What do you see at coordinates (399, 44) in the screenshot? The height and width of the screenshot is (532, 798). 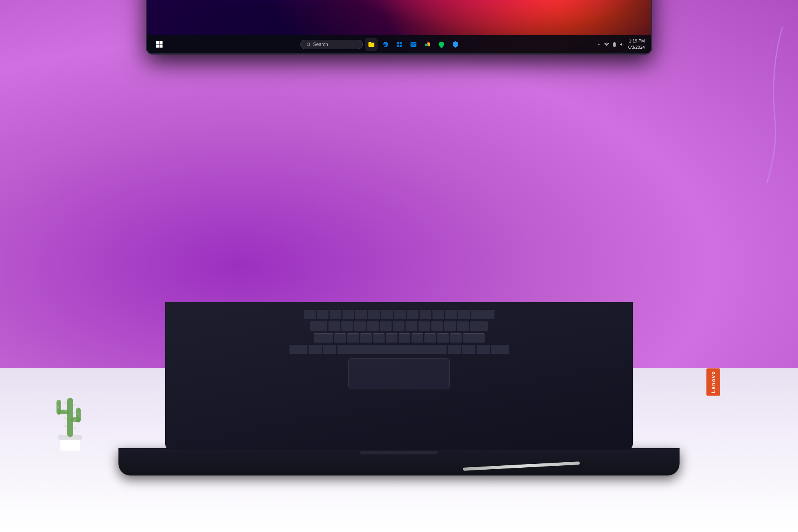 I see `taskbar: Search` at bounding box center [399, 44].